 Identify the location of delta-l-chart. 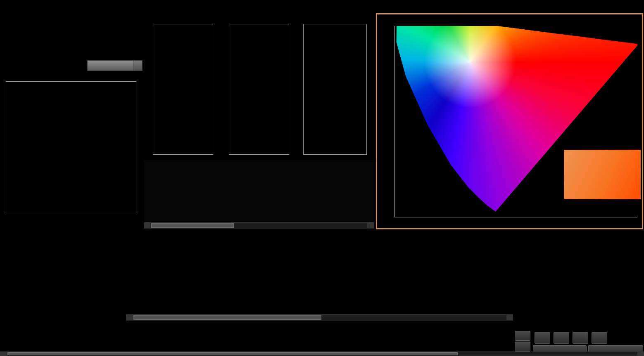
(179, 87).